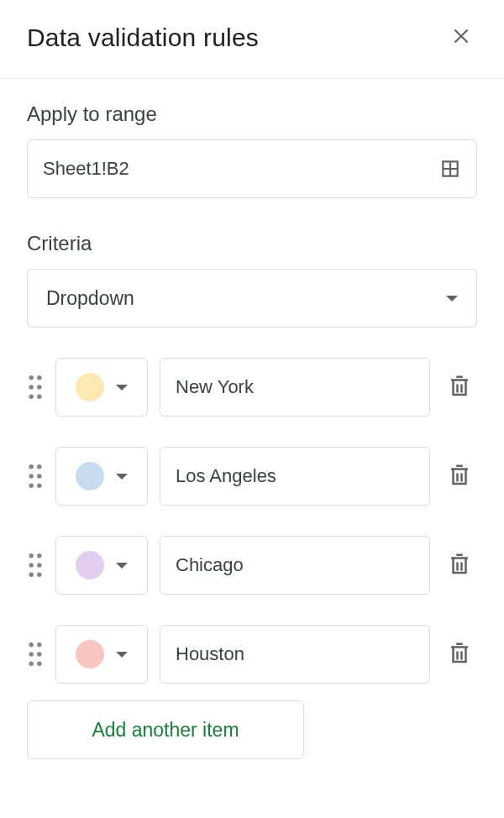 The height and width of the screenshot is (818, 504). What do you see at coordinates (91, 299) in the screenshot?
I see `criteria-value: Dropdown` at bounding box center [91, 299].